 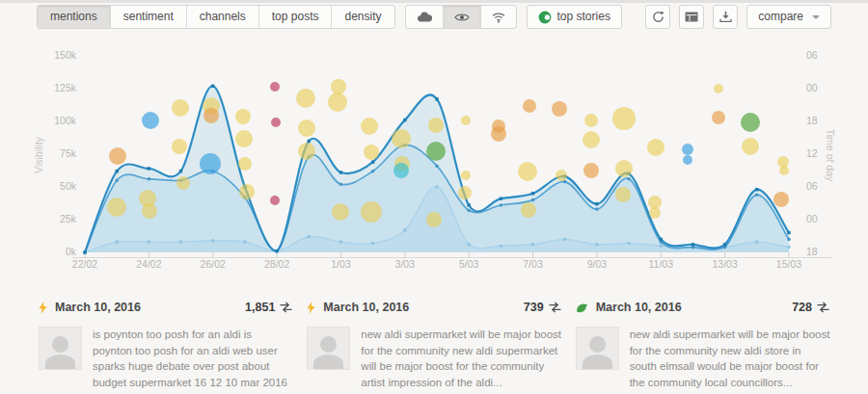 What do you see at coordinates (692, 17) in the screenshot?
I see `table-button` at bounding box center [692, 17].